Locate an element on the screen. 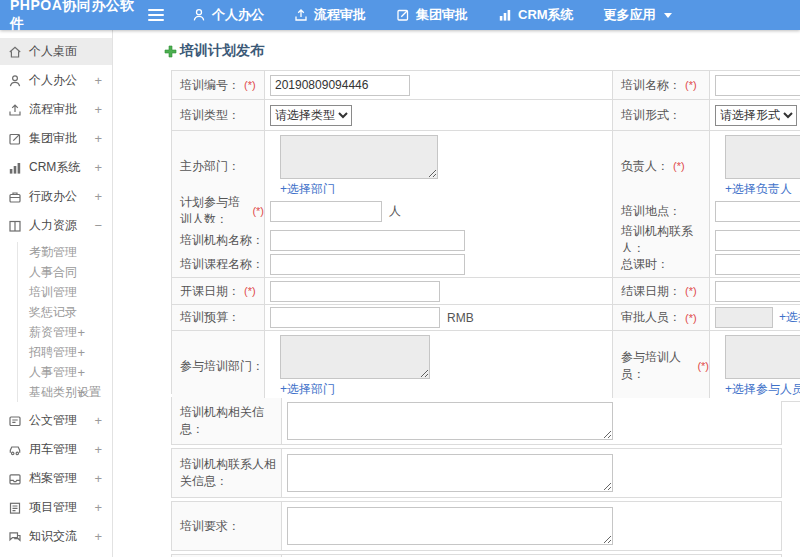 The width and height of the screenshot is (800, 557). sidebar-subitem-hr-contract: 人事合同 is located at coordinates (65, 272).